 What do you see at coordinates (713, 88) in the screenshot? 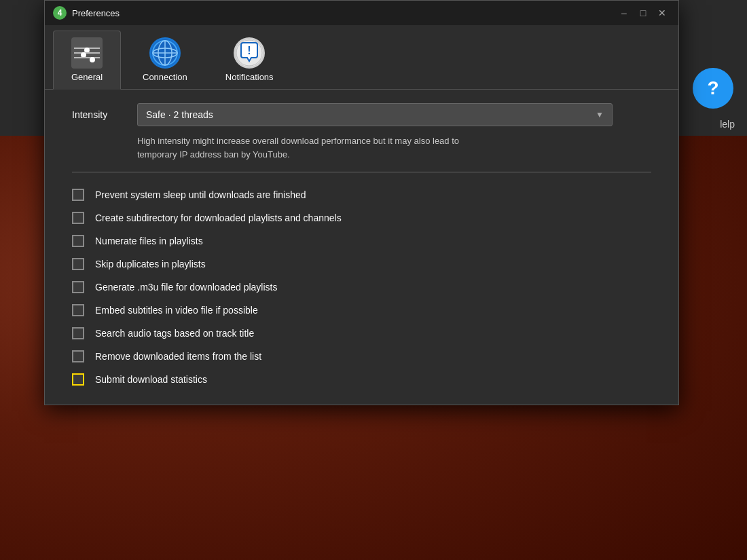
I see `bg-help-circle: ?` at bounding box center [713, 88].